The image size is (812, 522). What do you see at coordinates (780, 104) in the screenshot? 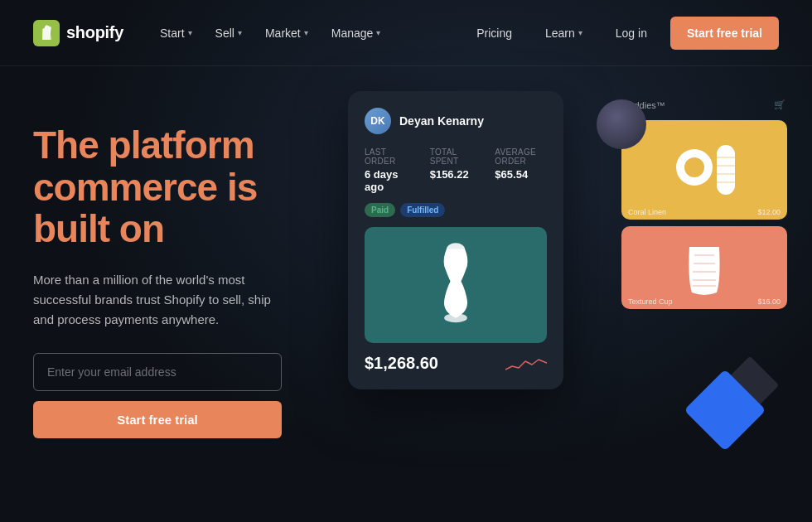
I see `cart-icon: 🛒` at bounding box center [780, 104].